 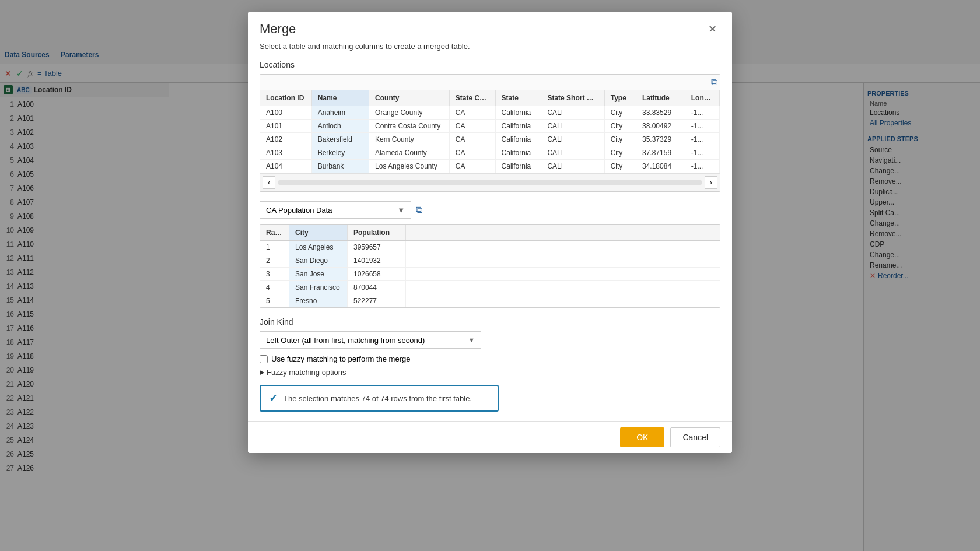 I want to click on td-county: Orange County, so click(x=410, y=113).